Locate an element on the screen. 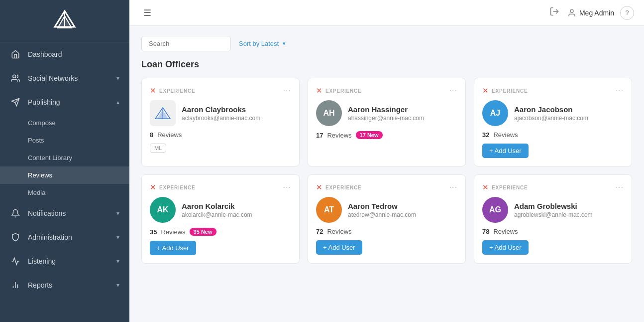 The height and width of the screenshot is (322, 644). sidebar-subitem-media-label: Media is located at coordinates (37, 192).